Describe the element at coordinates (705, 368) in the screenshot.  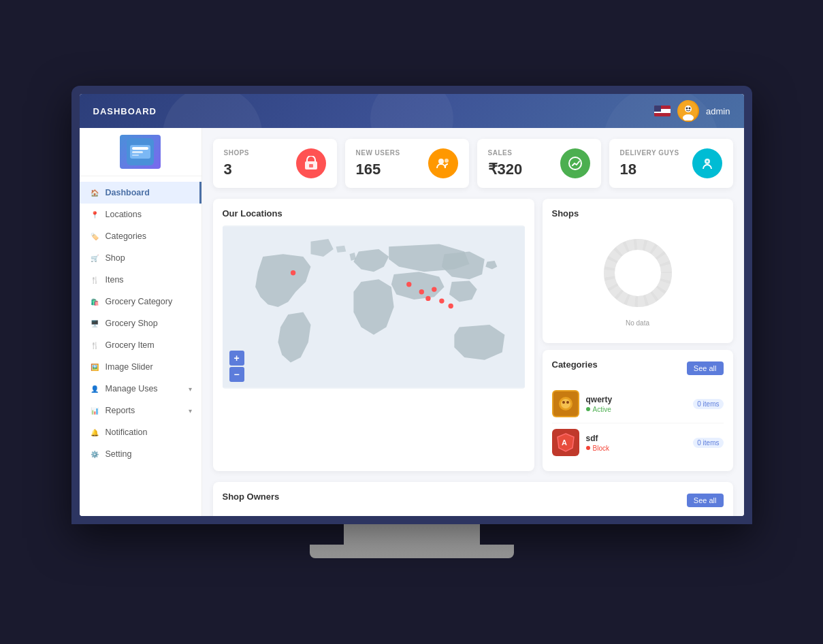
I see `categories-see-all-button: See all` at that location.